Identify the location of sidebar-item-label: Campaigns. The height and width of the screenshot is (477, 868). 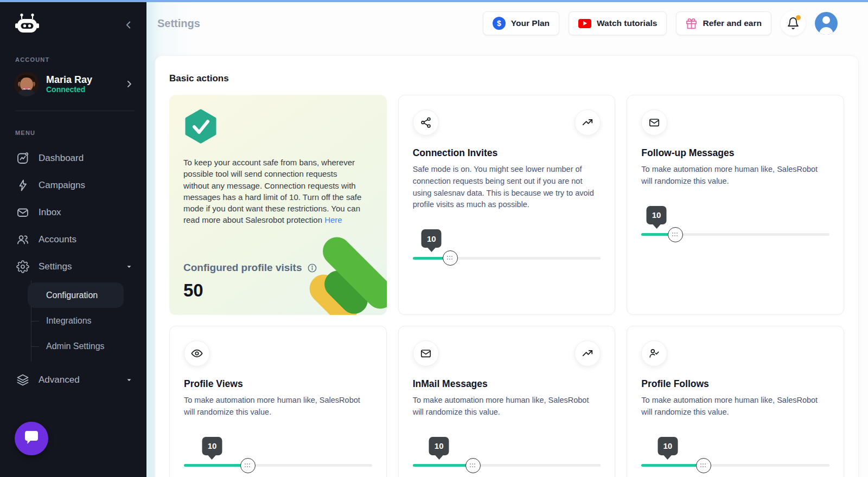
(62, 185).